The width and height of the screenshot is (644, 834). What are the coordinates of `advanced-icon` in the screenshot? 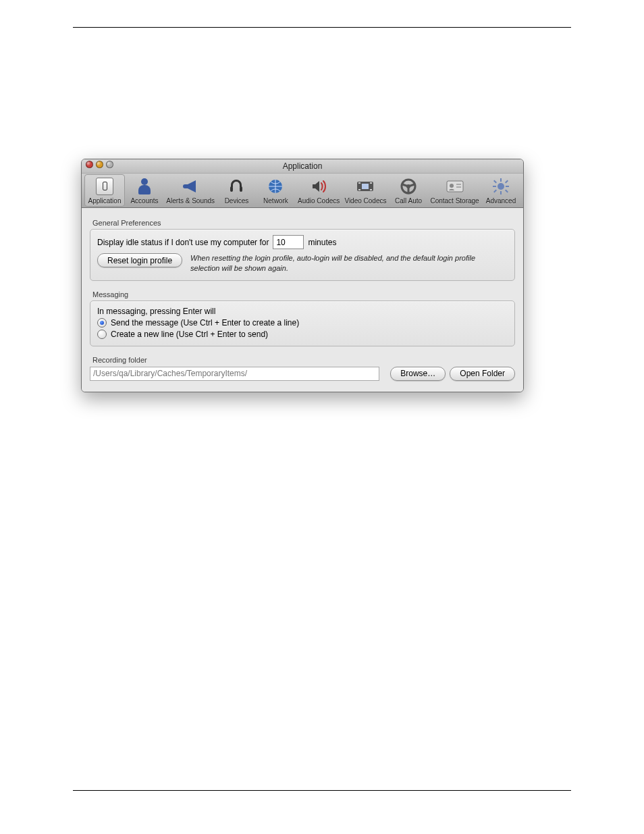 It's located at (501, 186).